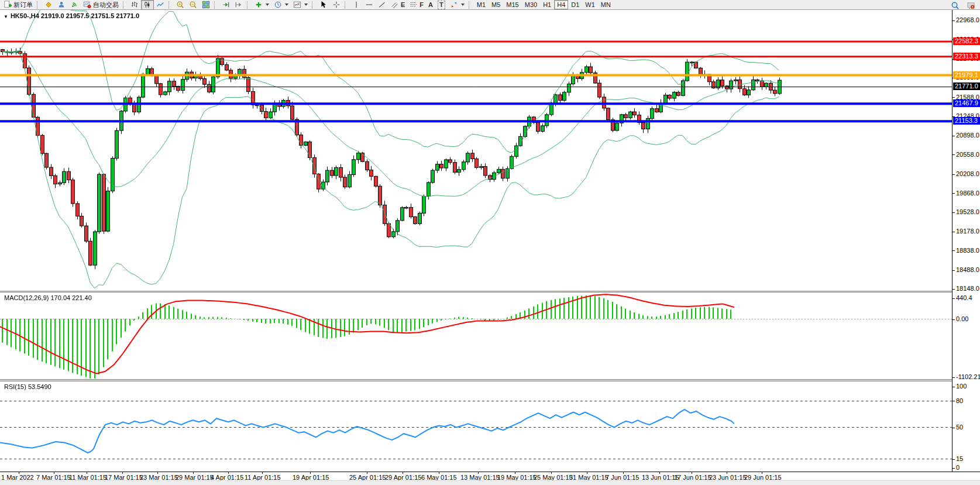  What do you see at coordinates (106, 5) in the screenshot?
I see `autotrade-label: 自动交易` at bounding box center [106, 5].